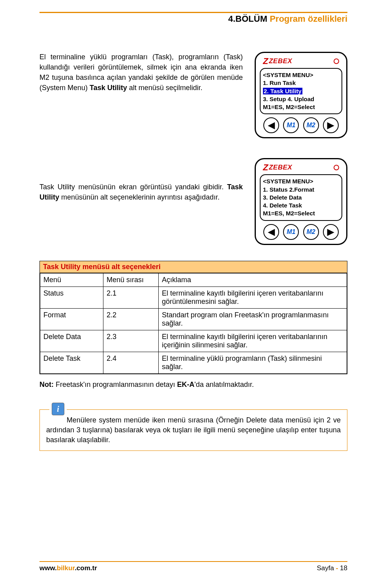 The image size is (379, 588). Describe the element at coordinates (193, 267) in the screenshot. I see `table-title: Task Utility menüsü alt seçenekleri` at that location.